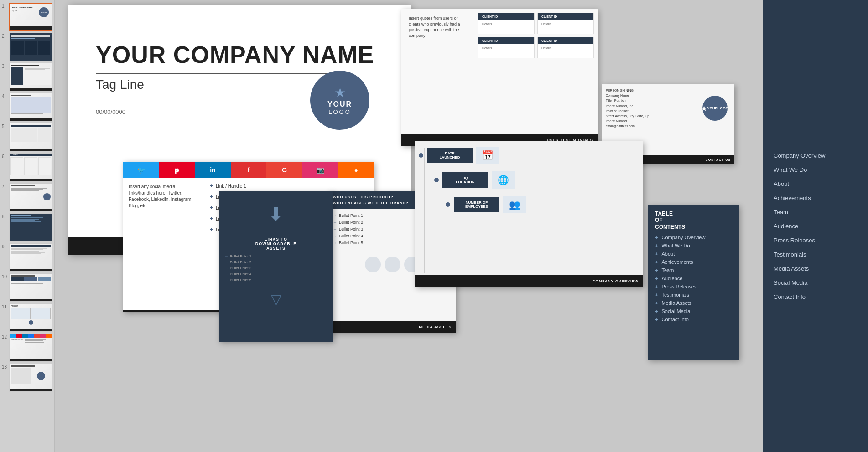  What do you see at coordinates (506, 47) in the screenshot?
I see `test-card-3: CLIENT ID Details` at bounding box center [506, 47].